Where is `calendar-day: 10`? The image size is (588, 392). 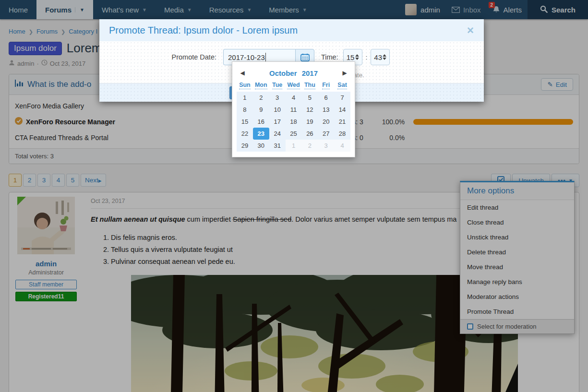 calendar-day: 10 is located at coordinates (277, 109).